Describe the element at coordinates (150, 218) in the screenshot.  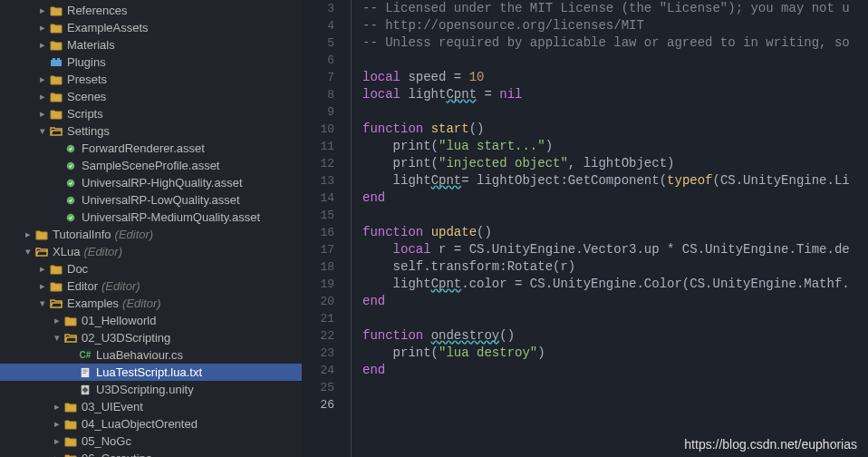
I see `tree-item-universalrp-mediumquality-asset: UniversalRP-MediumQuality.asset` at that location.